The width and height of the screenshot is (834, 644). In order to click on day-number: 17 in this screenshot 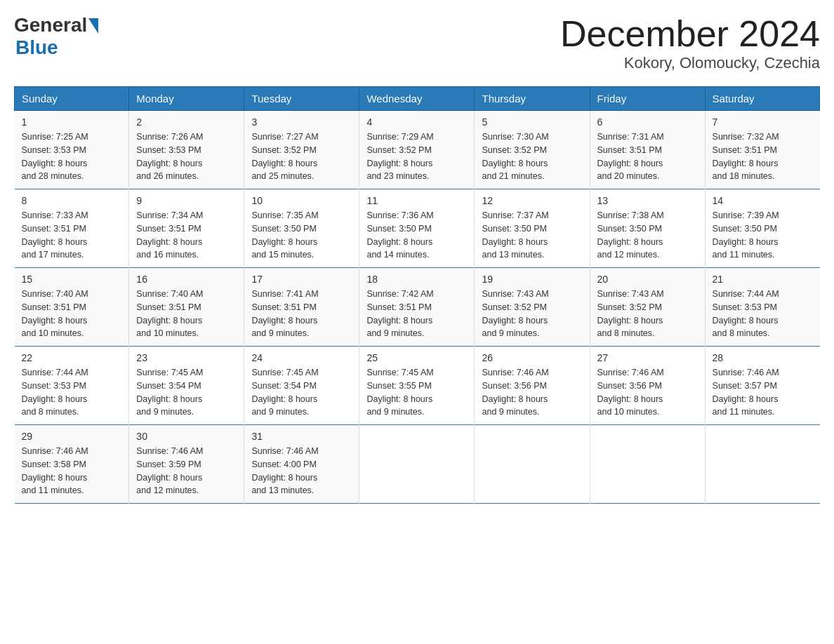, I will do `click(302, 279)`.